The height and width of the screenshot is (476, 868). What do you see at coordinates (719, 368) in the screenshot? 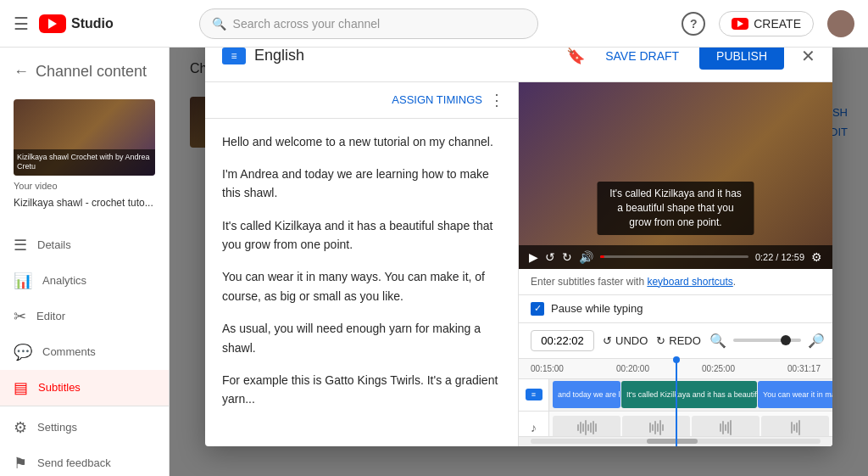
I see `ruler-mark-2: 00:25:00` at bounding box center [719, 368].